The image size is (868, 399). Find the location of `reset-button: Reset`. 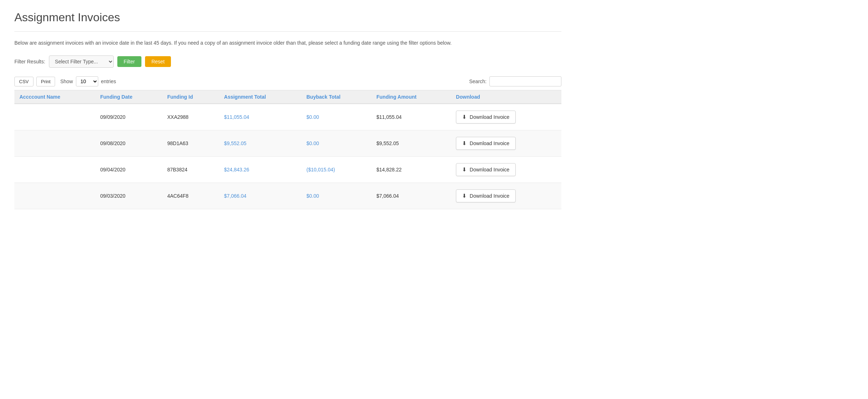

reset-button: Reset is located at coordinates (158, 62).